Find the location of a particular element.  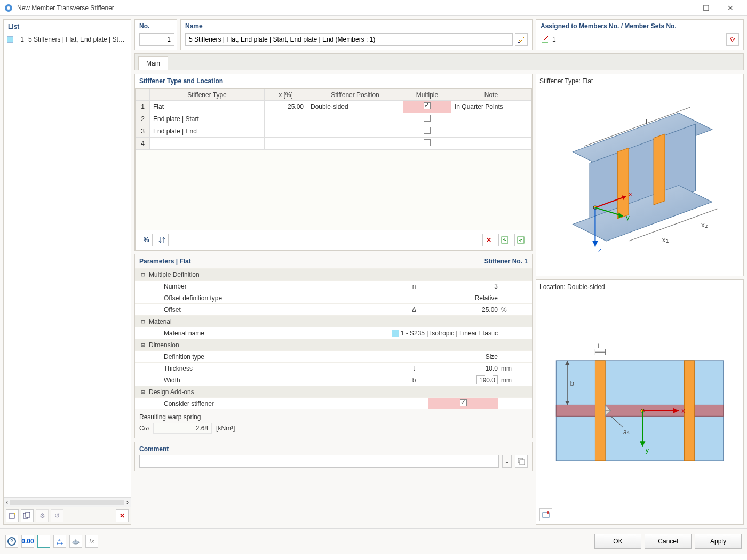

preview-top-title: Stiffener Type: Flat is located at coordinates (640, 81).